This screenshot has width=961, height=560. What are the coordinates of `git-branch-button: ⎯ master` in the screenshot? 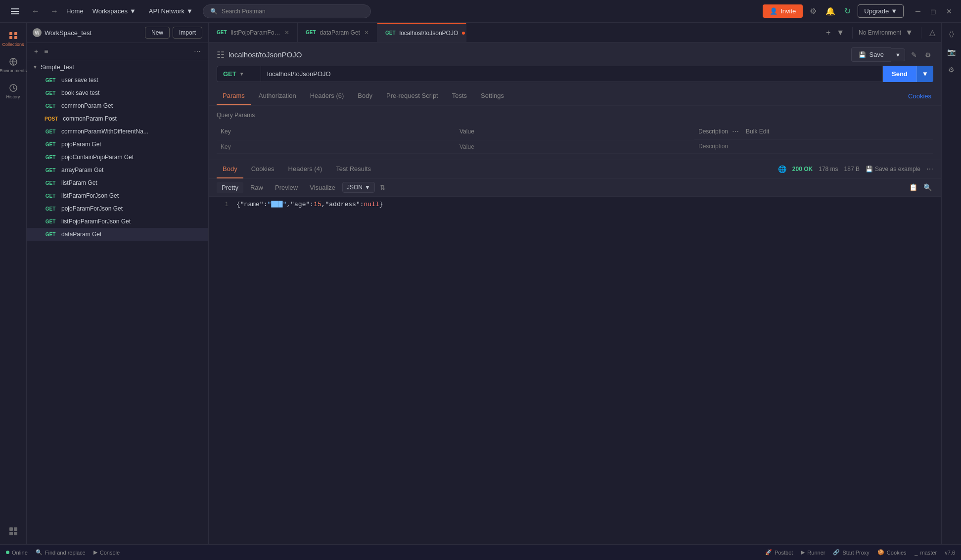 It's located at (926, 553).